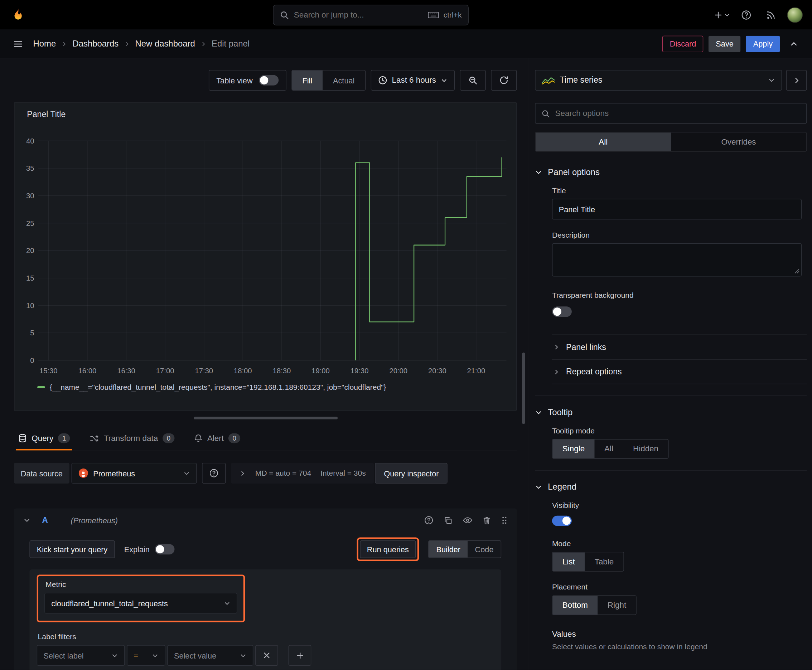  Describe the element at coordinates (504, 520) in the screenshot. I see `drag-handle-icon` at that location.